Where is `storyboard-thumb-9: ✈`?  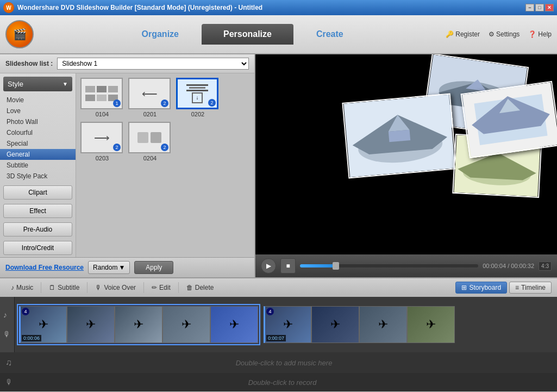
storyboard-thumb-9: ✈ is located at coordinates (431, 325).